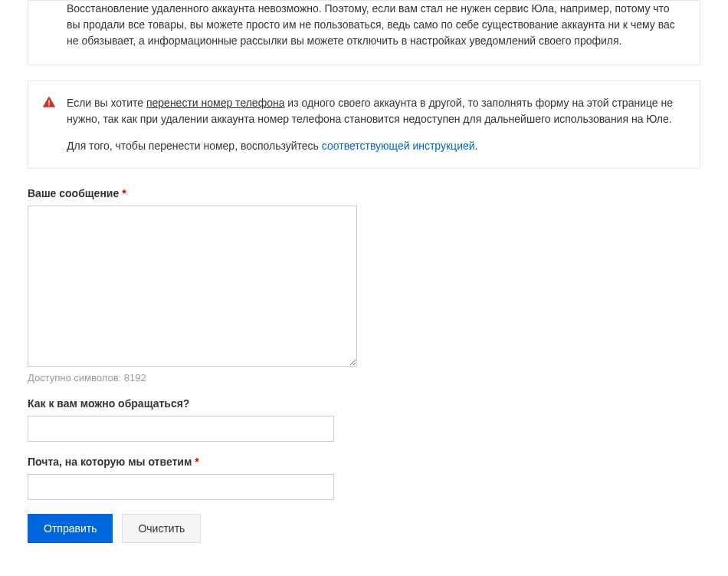 The height and width of the screenshot is (576, 728). Describe the element at coordinates (74, 193) in the screenshot. I see `label-text: Ваше сообщение` at that location.